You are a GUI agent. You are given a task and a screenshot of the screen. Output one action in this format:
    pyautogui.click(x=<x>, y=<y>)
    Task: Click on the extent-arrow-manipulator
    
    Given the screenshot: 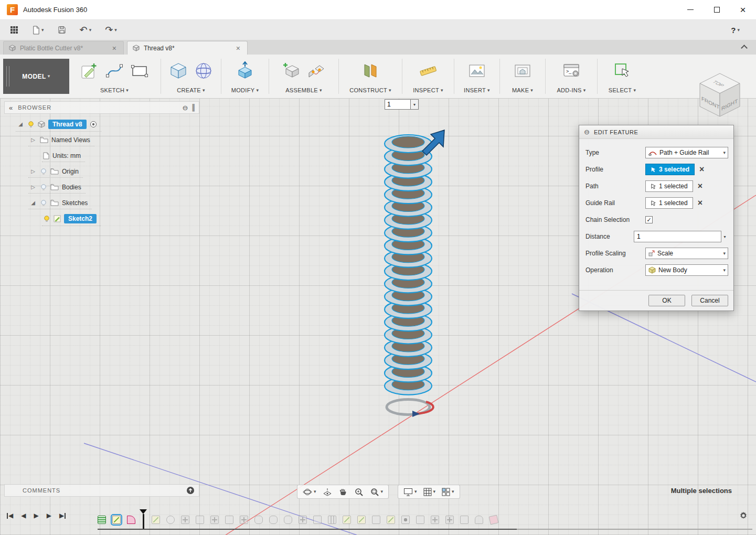 What is the action you would take?
    pyautogui.click(x=433, y=142)
    